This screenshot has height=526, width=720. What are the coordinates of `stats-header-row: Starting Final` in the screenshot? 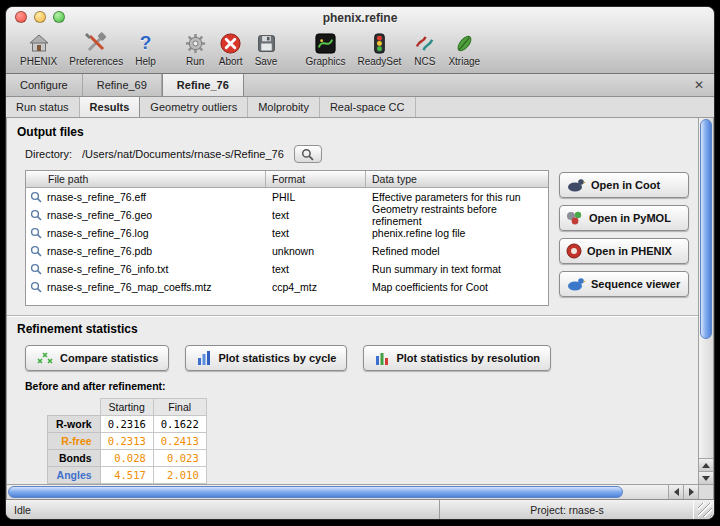 It's located at (128, 408).